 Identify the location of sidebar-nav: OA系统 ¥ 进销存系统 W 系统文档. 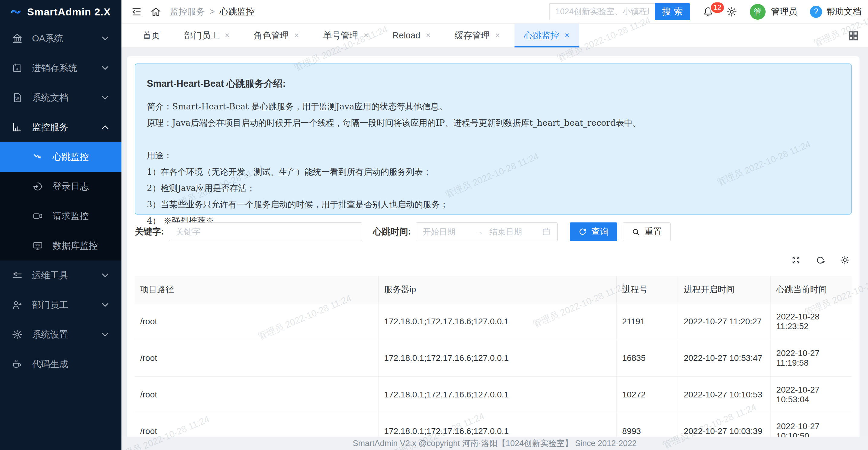
(61, 237).